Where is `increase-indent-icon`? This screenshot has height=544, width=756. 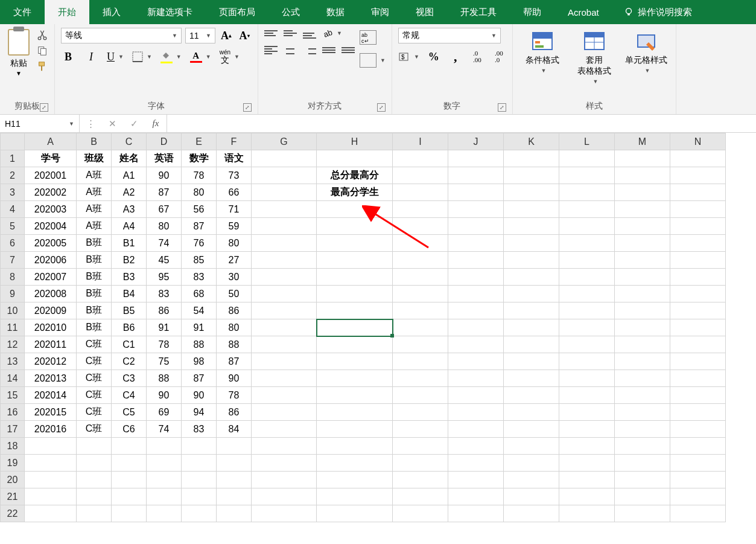
increase-indent-icon is located at coordinates (348, 50).